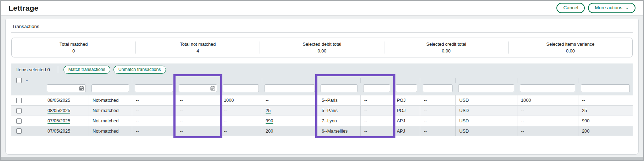 The image size is (644, 161). I want to click on filter-input-matching-letter, so click(154, 88).